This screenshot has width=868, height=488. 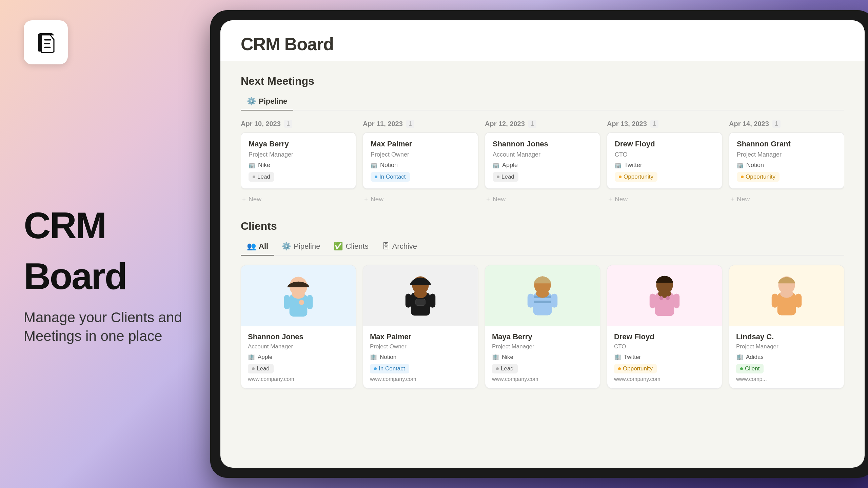 What do you see at coordinates (542, 199) in the screenshot?
I see `add-new-2: + New` at bounding box center [542, 199].